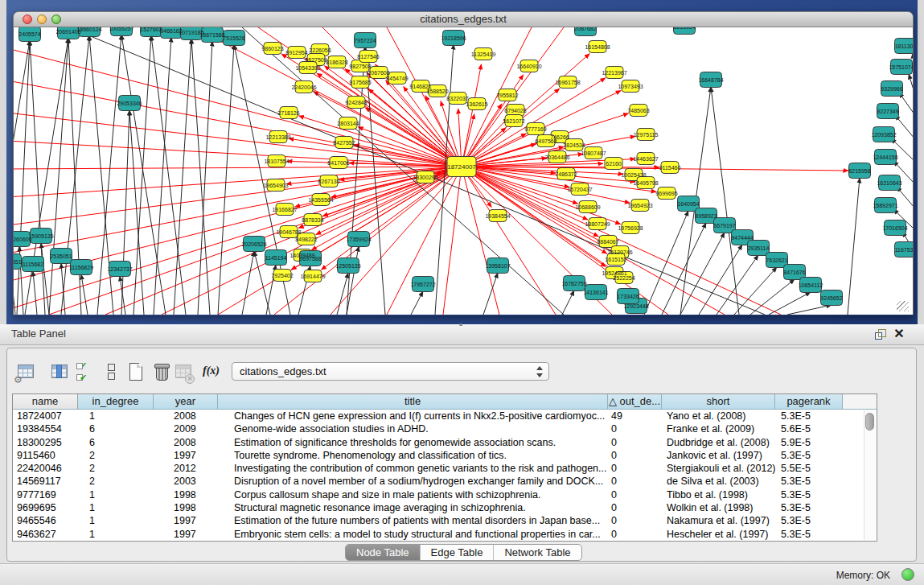 The height and width of the screenshot is (585, 924). Describe the element at coordinates (719, 495) in the screenshot. I see `cell-short: Tibbo et al. (1998)` at that location.